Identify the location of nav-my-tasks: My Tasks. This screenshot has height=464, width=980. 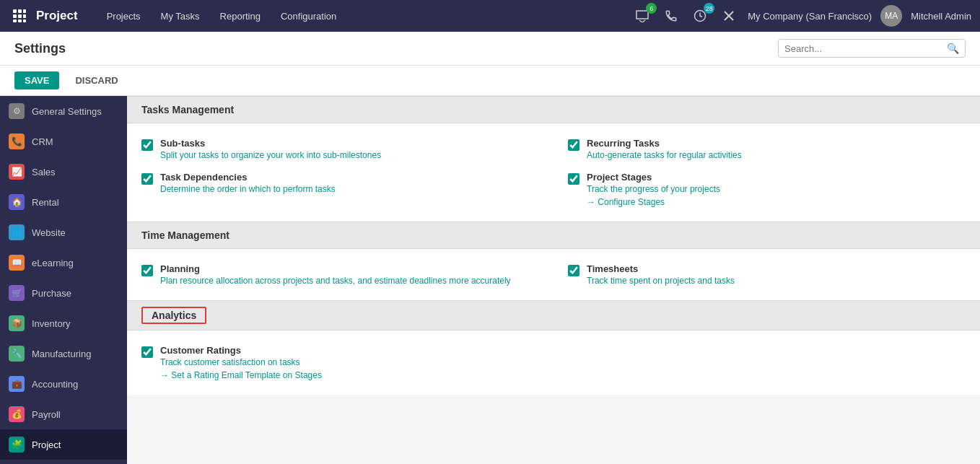
(180, 16).